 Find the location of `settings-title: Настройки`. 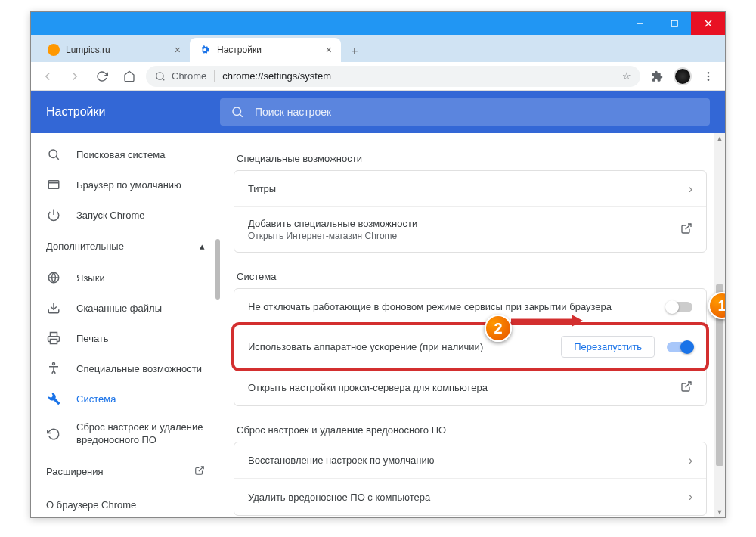

settings-title: Настройки is located at coordinates (133, 112).